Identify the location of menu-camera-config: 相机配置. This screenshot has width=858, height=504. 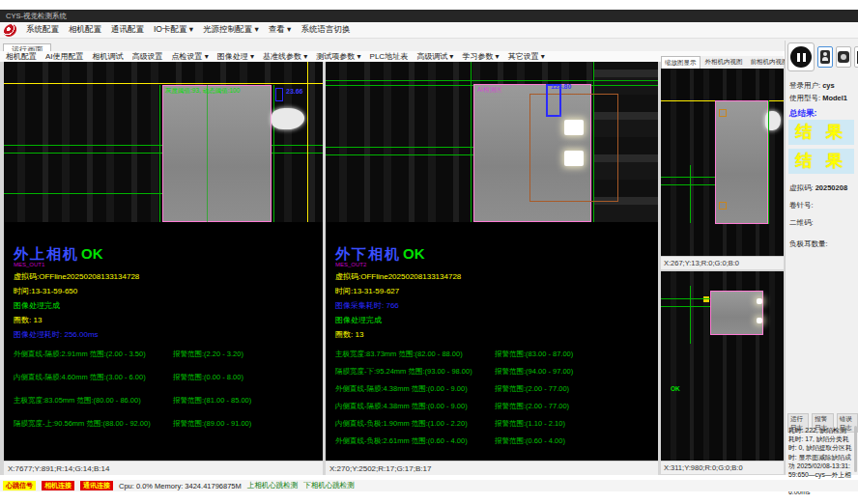
(85, 30).